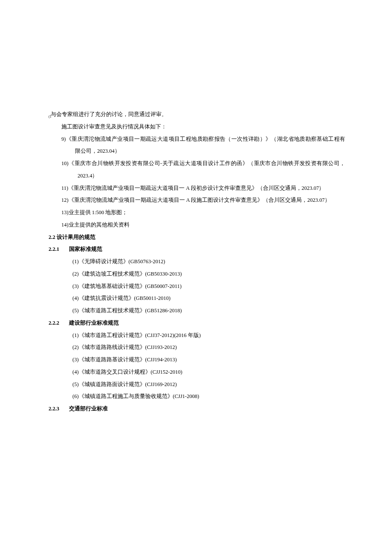 This screenshot has width=392, height=555. Describe the element at coordinates (197, 237) in the screenshot. I see `heading-2-2: 2.2 设计果用的规范` at that location.